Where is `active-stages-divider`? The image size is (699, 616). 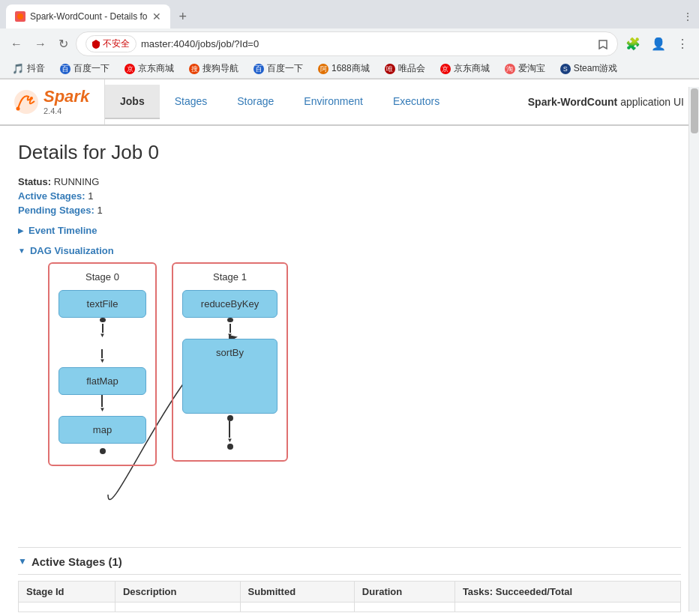
active-stages-divider is located at coordinates (350, 547).